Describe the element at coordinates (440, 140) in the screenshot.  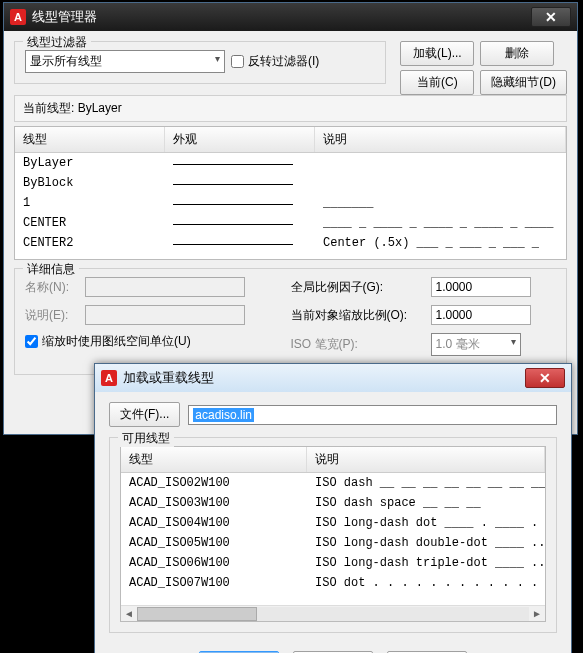
I see `col-header-desc: 说明` at that location.